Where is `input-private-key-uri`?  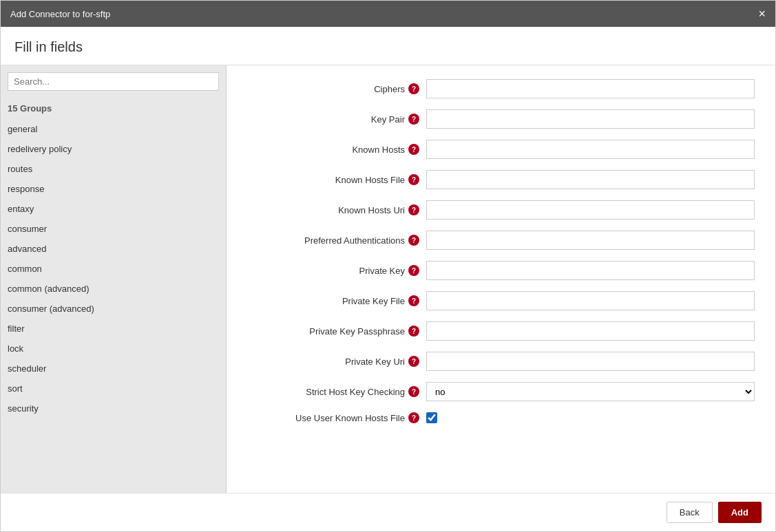 input-private-key-uri is located at coordinates (591, 361).